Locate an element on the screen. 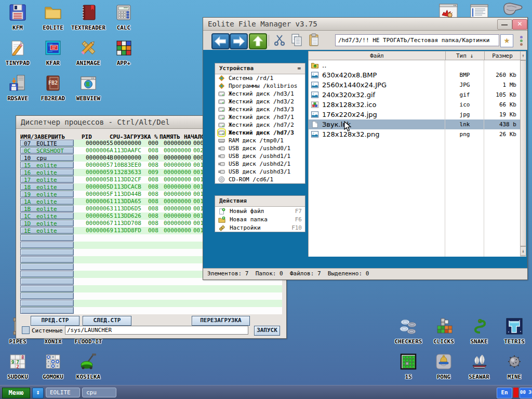 This screenshot has width=532, height=399. minimize-all-button: ↕ is located at coordinates (38, 393).